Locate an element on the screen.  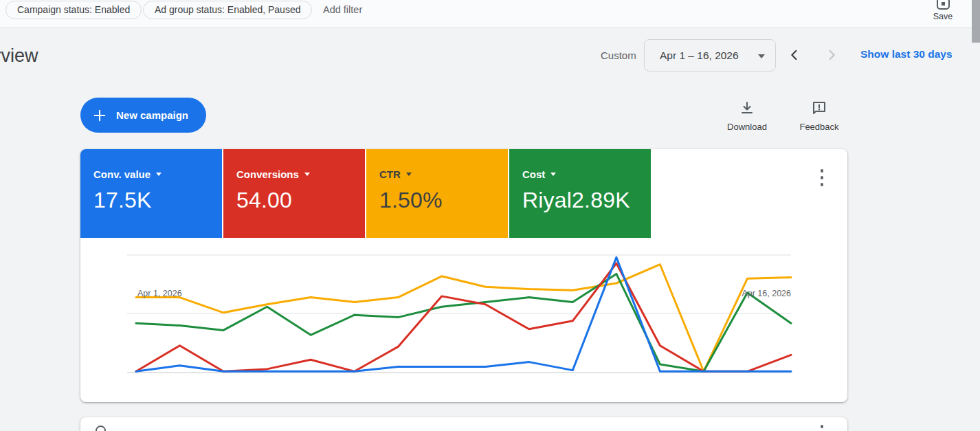
scorecard-metric-label: Conv. value is located at coordinates (122, 175).